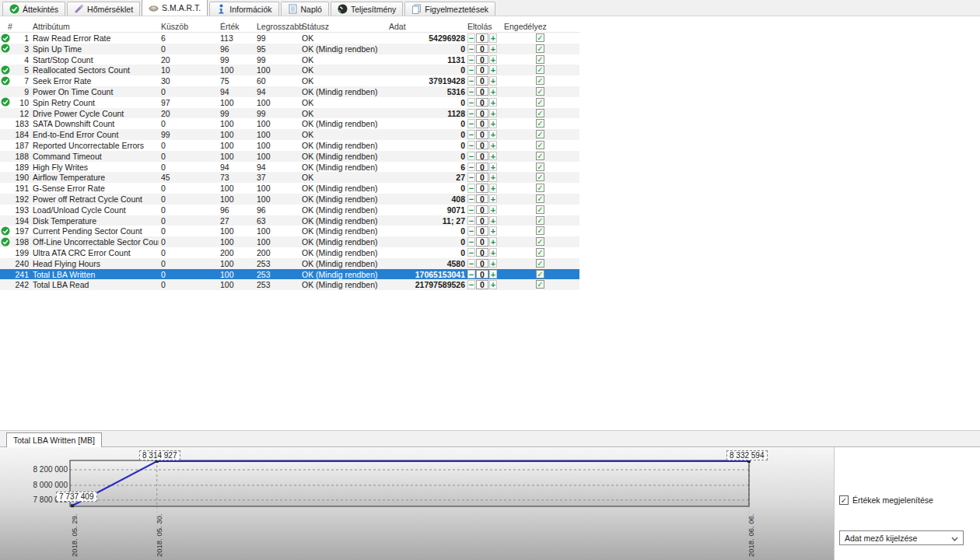 The width and height of the screenshot is (980, 560). What do you see at coordinates (289, 70) in the screenshot?
I see `table-row: 5Reallocated Sectors Count10100100OK0−0+…` at bounding box center [289, 70].